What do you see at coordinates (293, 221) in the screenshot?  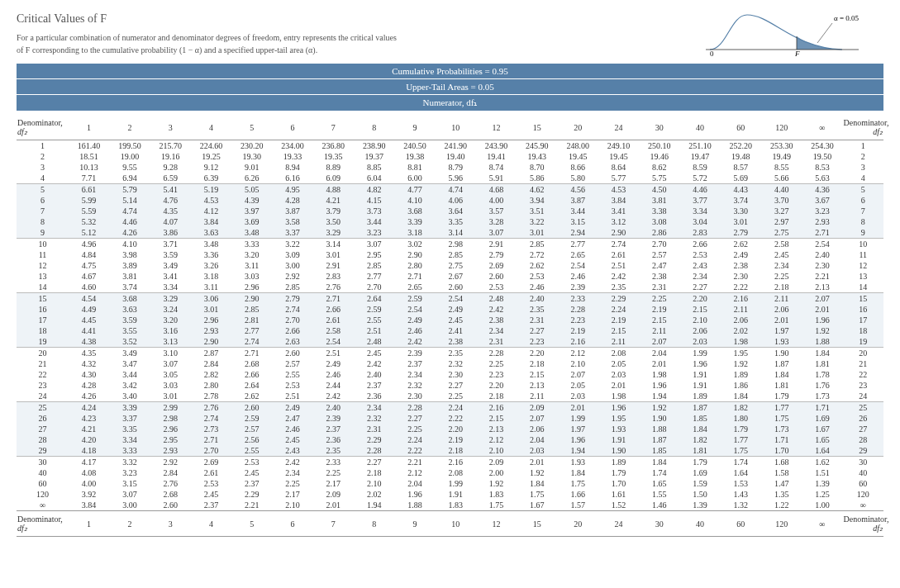 I see `cell: 3.58` at bounding box center [293, 221].